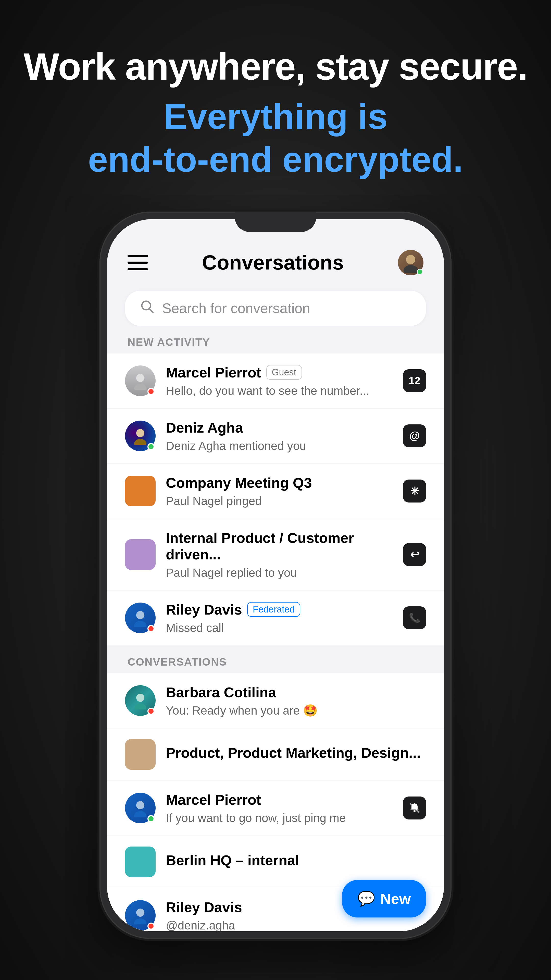  What do you see at coordinates (275, 436) in the screenshot?
I see `list-item: Deniz Agha Deniz Agha mentioned you @` at bounding box center [275, 436].